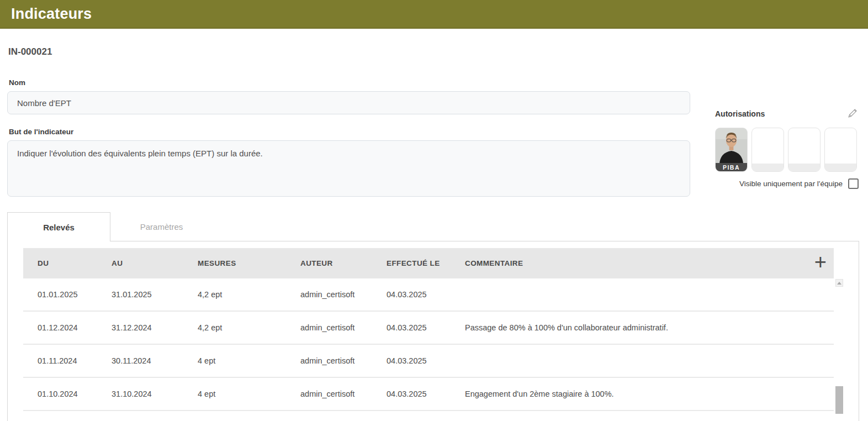  Describe the element at coordinates (161, 227) in the screenshot. I see `tab-parametres: Paramètres` at that location.